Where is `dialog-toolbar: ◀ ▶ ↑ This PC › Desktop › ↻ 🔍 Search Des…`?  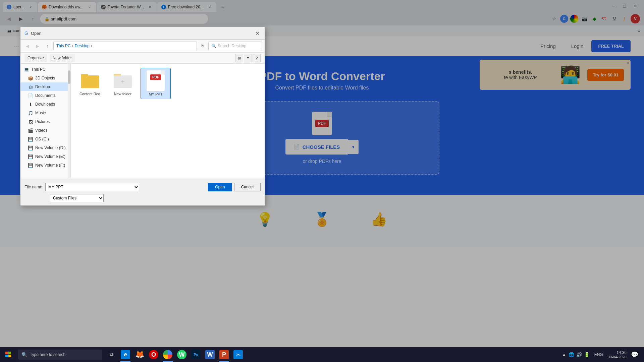
dialog-toolbar: ◀ ▶ ↑ This PC › Desktop › ↻ 🔍 Search Des… is located at coordinates (143, 46).